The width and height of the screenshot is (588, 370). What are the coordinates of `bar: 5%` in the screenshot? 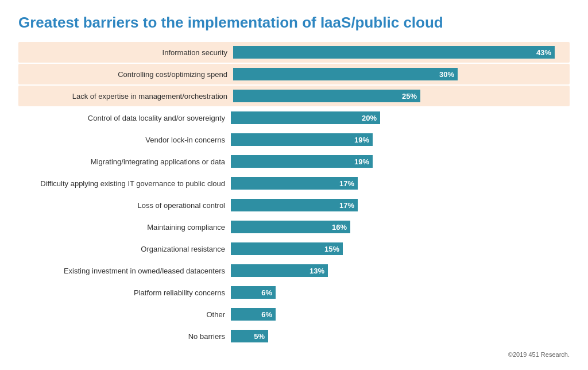 It's located at (249, 336).